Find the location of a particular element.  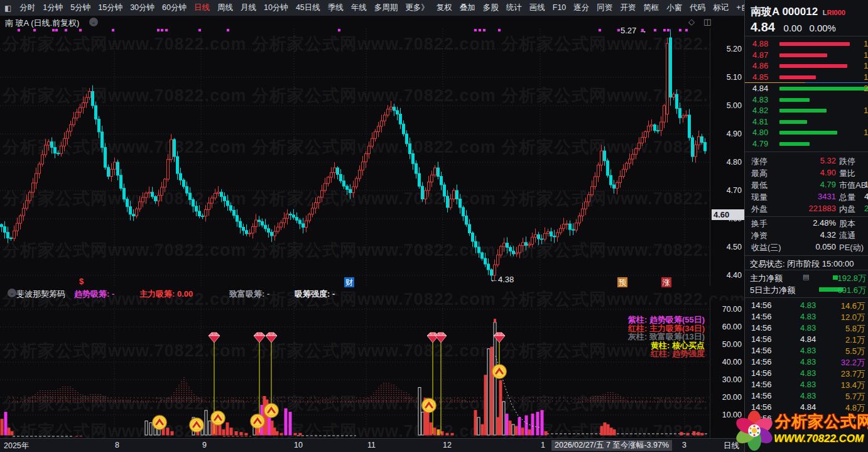

orderbook-row: 4.79 is located at coordinates (806, 144).